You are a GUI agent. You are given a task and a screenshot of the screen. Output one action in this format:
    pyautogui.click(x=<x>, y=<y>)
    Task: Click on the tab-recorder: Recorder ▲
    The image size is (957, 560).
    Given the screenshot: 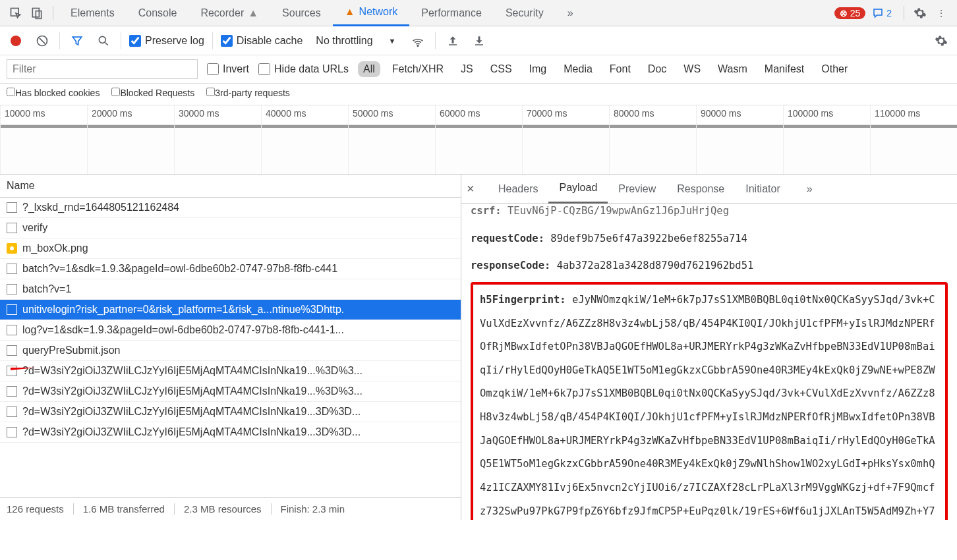 What is the action you would take?
    pyautogui.click(x=229, y=13)
    